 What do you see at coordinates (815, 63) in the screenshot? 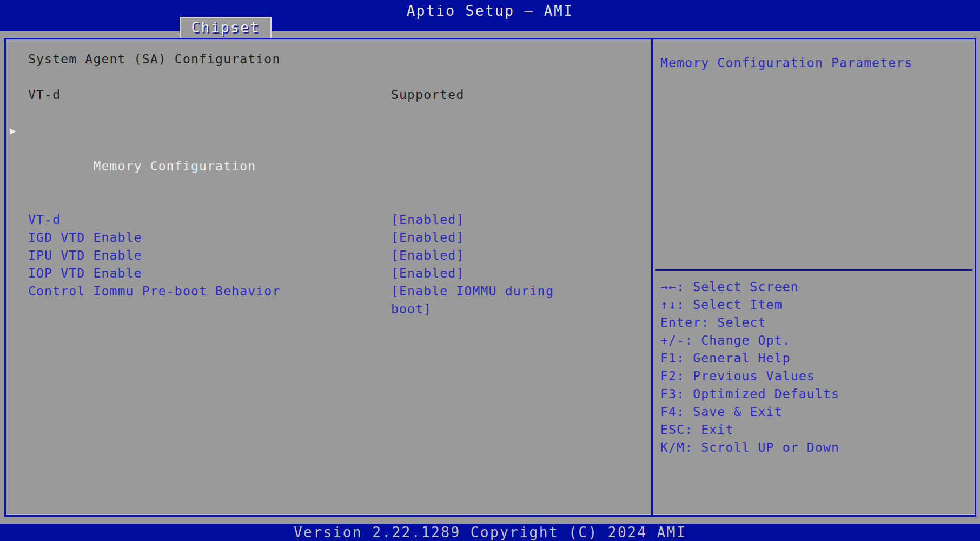
I see `item-help-text: Memory Configuration Parameters` at bounding box center [815, 63].